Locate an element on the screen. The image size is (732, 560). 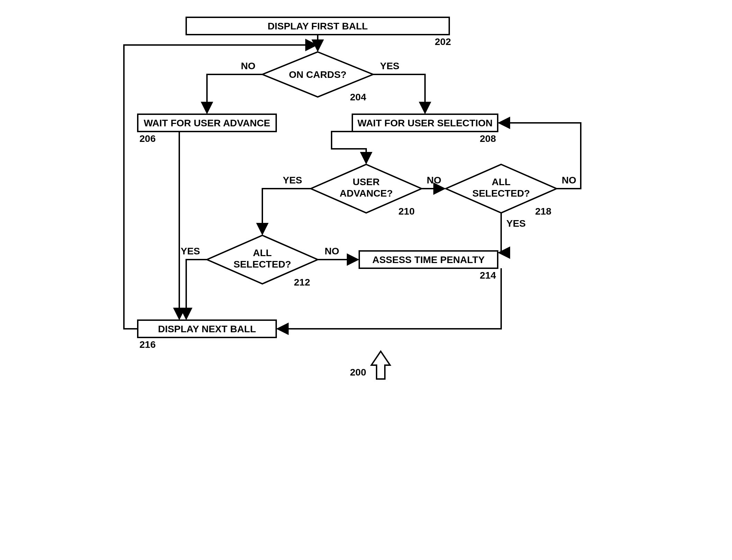
ref-number: 208 is located at coordinates (488, 138).